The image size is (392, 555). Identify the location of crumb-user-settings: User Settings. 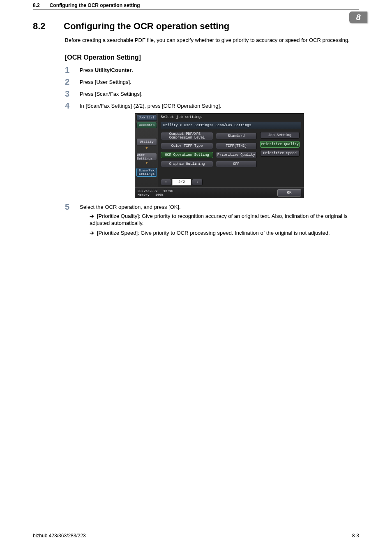
(147, 157).